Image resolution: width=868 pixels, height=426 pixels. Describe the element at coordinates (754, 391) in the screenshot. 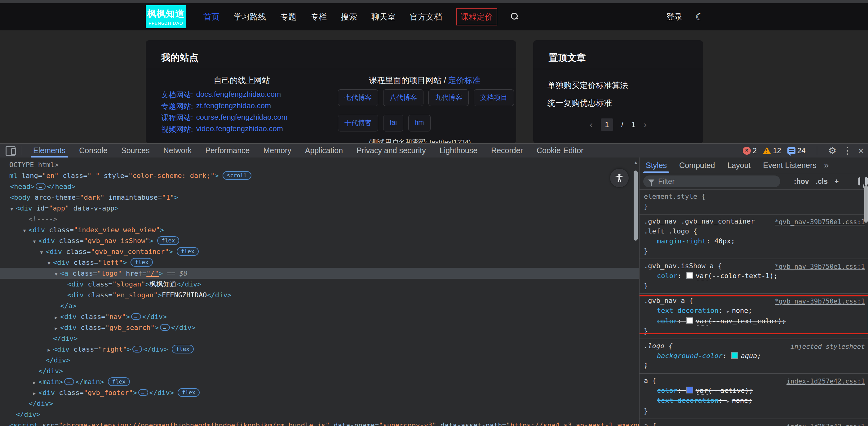

I see `css-declaration: color: var(--active);` at that location.